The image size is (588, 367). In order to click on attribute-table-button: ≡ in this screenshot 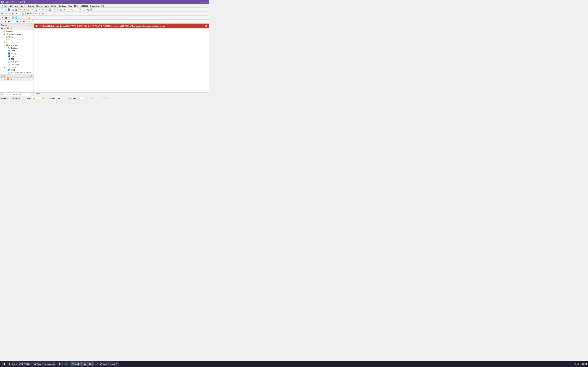, I will do `click(65, 10)`.